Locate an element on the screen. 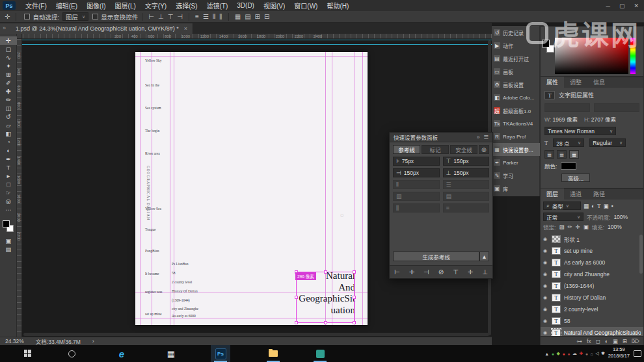  tab-safe-area: 安全线 is located at coordinates (464, 149).